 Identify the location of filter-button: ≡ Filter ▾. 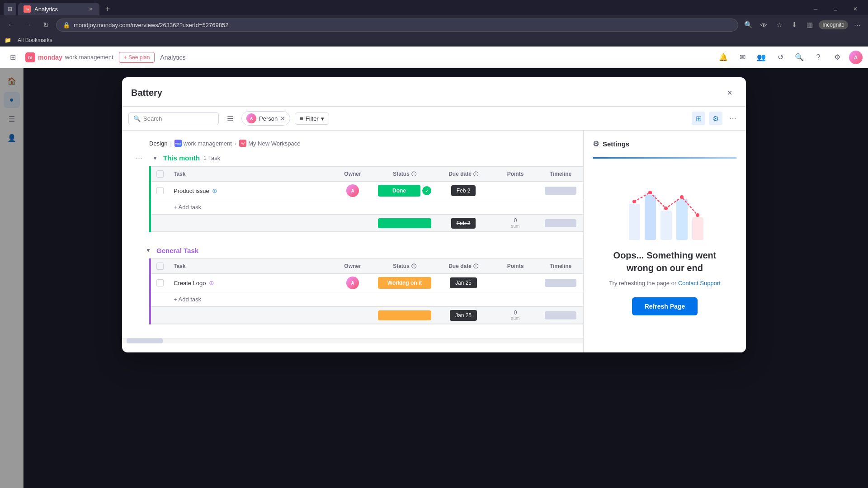
(312, 118).